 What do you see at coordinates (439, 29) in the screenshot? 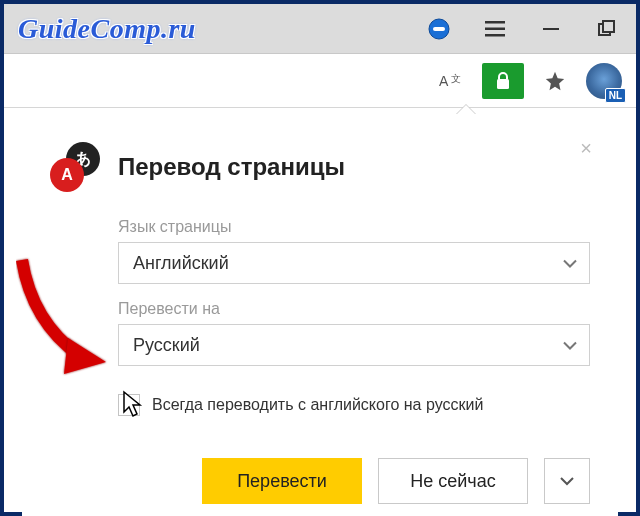
I see `blue-circle-icon` at bounding box center [439, 29].